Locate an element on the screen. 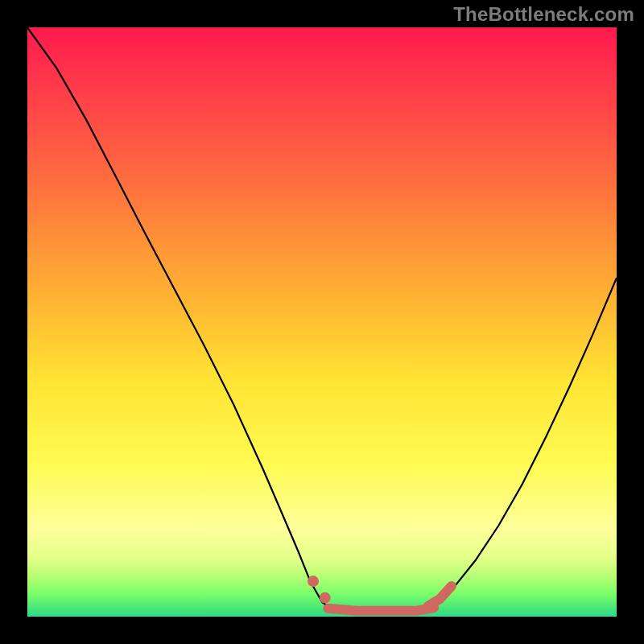 The image size is (644, 644). watermark-text: TheBottleneck.com is located at coordinates (544, 14).